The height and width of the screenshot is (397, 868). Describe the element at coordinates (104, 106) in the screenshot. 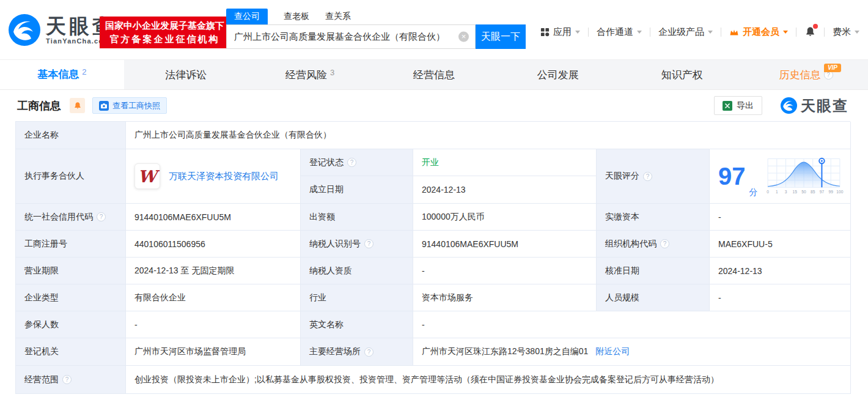

I see `camera-icon` at that location.